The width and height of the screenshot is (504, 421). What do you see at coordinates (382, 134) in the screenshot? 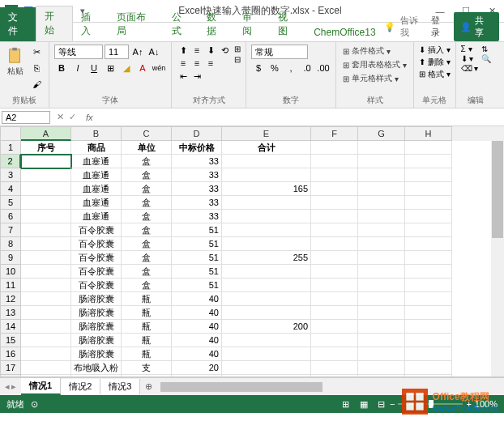
I see `col-header-g: G` at bounding box center [382, 134].